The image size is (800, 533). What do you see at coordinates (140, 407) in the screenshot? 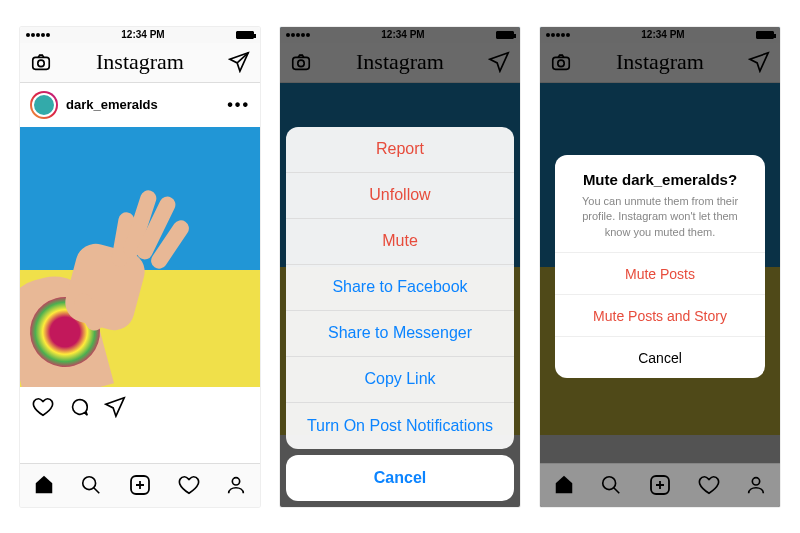
I see `post-actions` at bounding box center [140, 407].